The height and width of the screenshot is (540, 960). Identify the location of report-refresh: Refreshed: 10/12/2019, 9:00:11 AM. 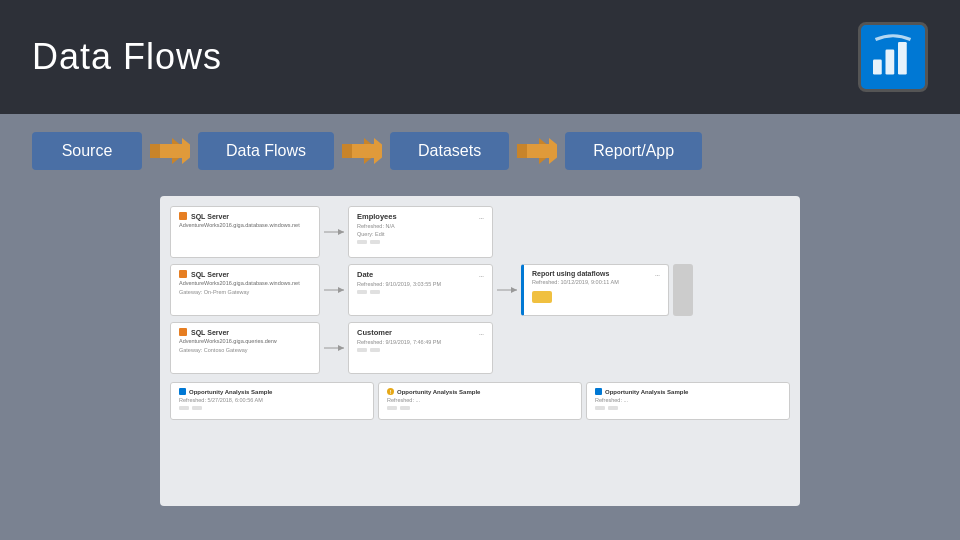
(596, 282).